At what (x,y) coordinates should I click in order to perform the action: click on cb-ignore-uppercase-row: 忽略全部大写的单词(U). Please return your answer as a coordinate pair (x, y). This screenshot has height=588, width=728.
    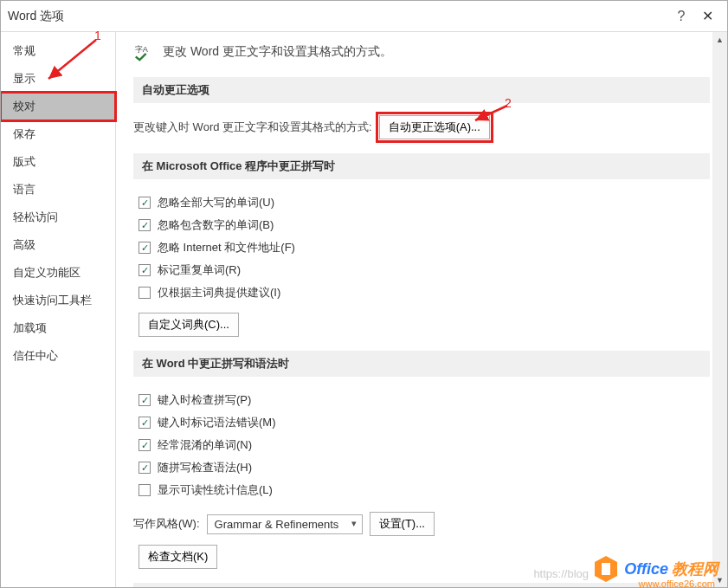
    Looking at the image, I should click on (422, 203).